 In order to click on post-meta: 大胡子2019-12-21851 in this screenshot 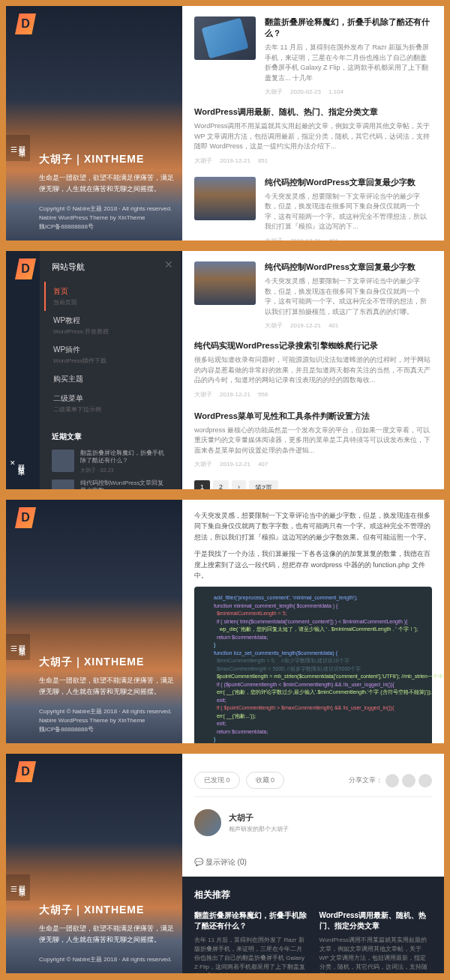, I will do `click(314, 160)`.